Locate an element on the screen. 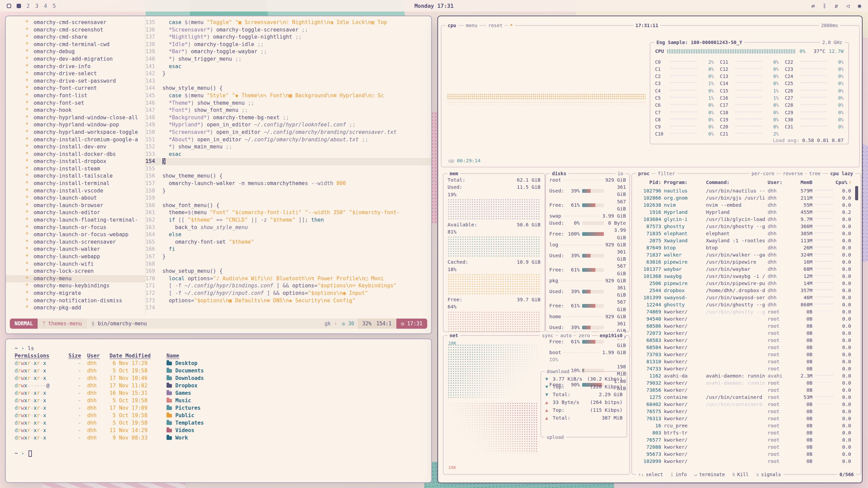 The width and height of the screenshot is (868, 488). file-item: *omarchy-cmd-terminal-cwd is located at coordinates (75, 45).